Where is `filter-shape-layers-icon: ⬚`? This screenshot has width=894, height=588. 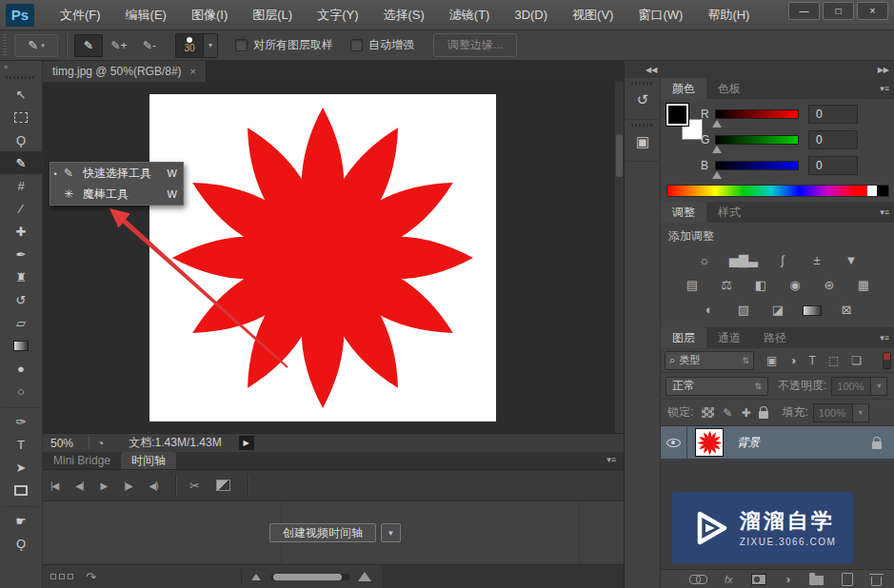
filter-shape-layers-icon: ⬚ is located at coordinates (834, 361).